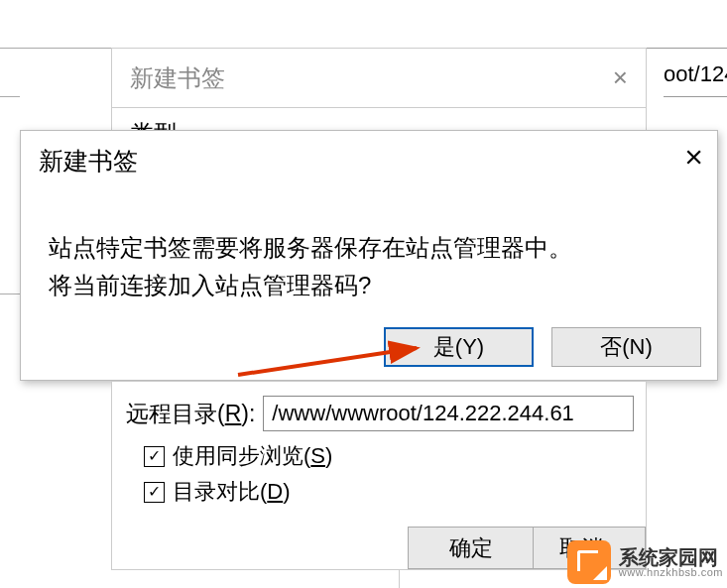 The image size is (727, 588). What do you see at coordinates (686, 48) in the screenshot?
I see `upper-border-right` at bounding box center [686, 48].